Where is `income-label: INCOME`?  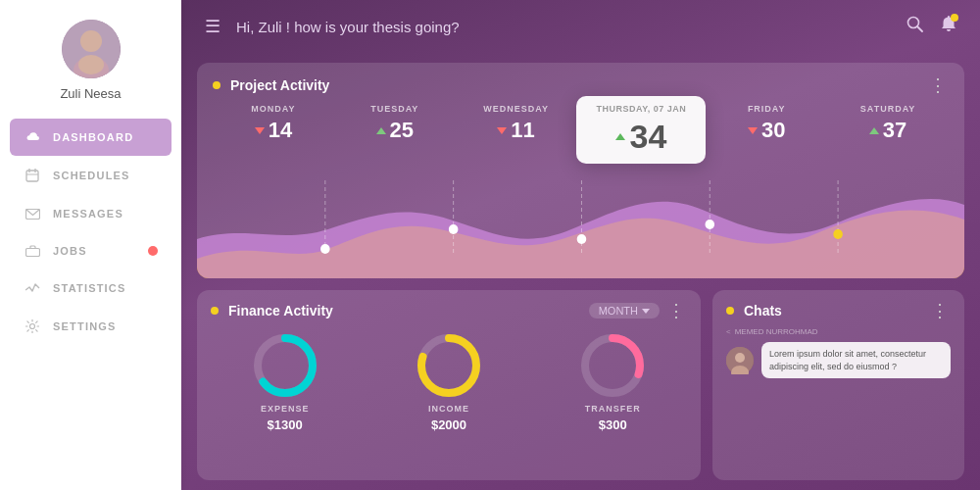 income-label: INCOME is located at coordinates (449, 409).